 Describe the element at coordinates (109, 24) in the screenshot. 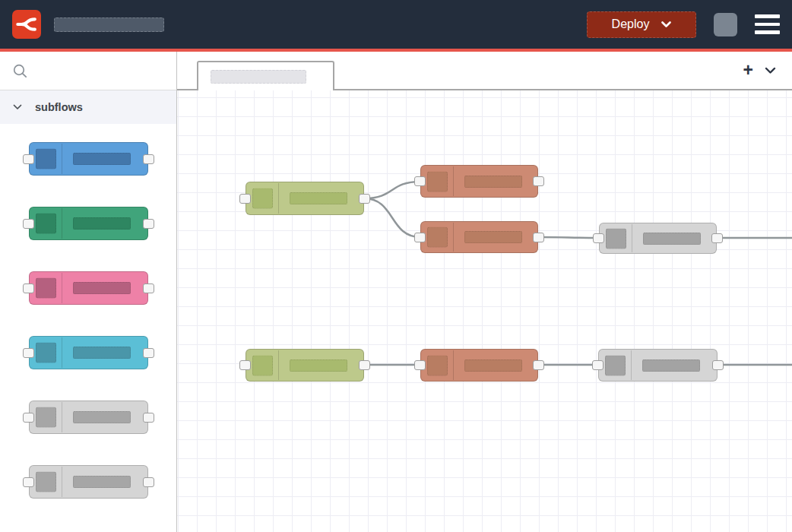

I see `header-title-placeholder` at that location.